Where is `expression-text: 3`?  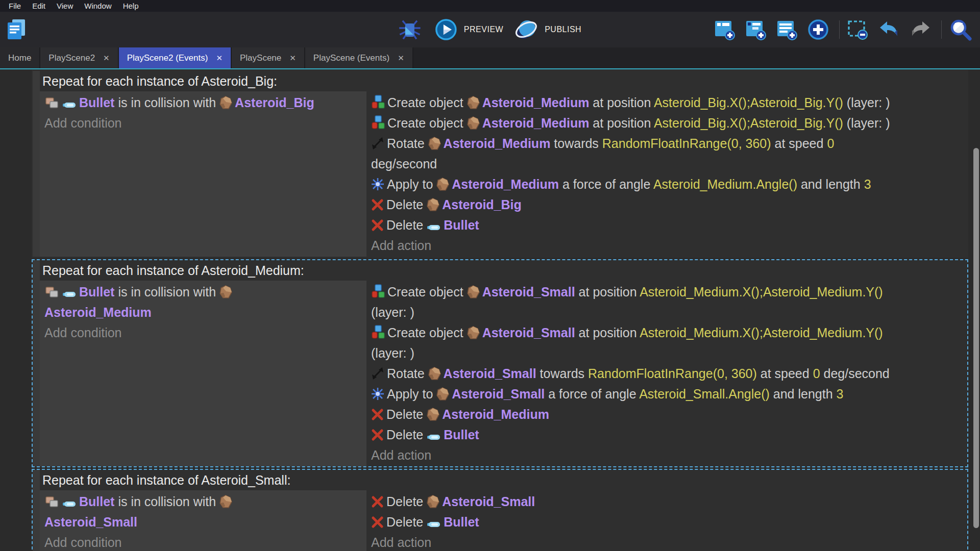 expression-text: 3 is located at coordinates (840, 394).